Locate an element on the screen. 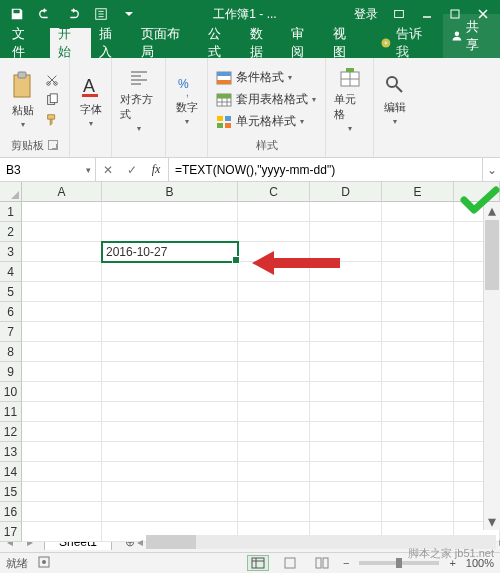 The image size is (500, 585). row-header: 16 is located at coordinates (11, 512).